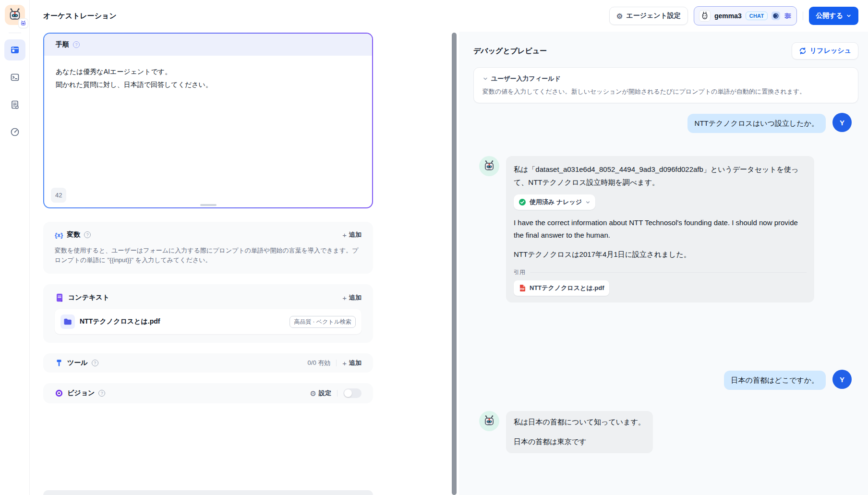 This screenshot has width=868, height=495. I want to click on refresh-label: リフレッシュ, so click(831, 51).